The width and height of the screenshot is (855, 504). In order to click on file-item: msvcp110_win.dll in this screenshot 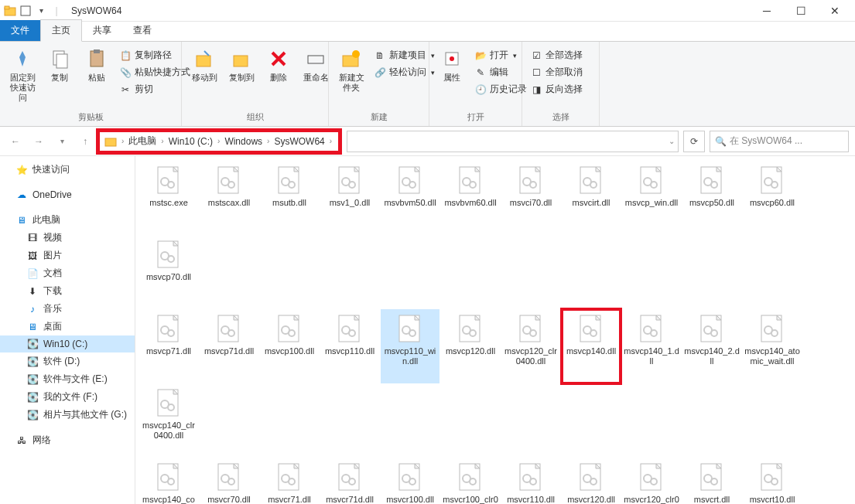, I will do `click(410, 346)`.